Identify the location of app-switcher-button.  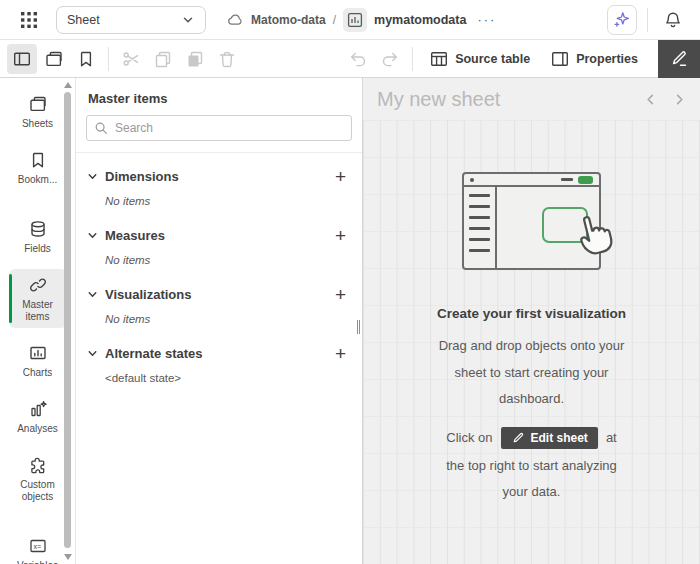
(29, 20).